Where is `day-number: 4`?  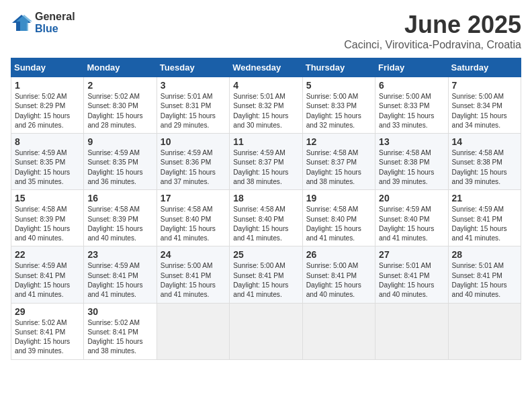
day-number: 4 is located at coordinates (266, 85).